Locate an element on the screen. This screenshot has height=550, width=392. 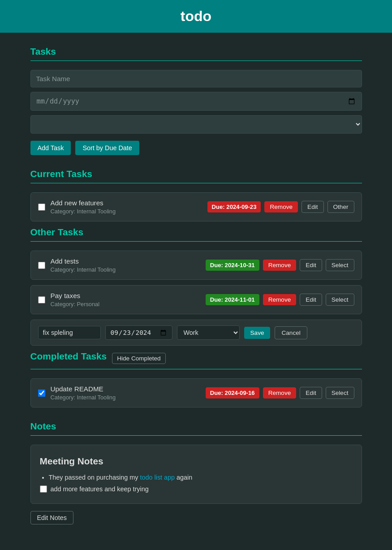
task-name-input is located at coordinates (196, 79).